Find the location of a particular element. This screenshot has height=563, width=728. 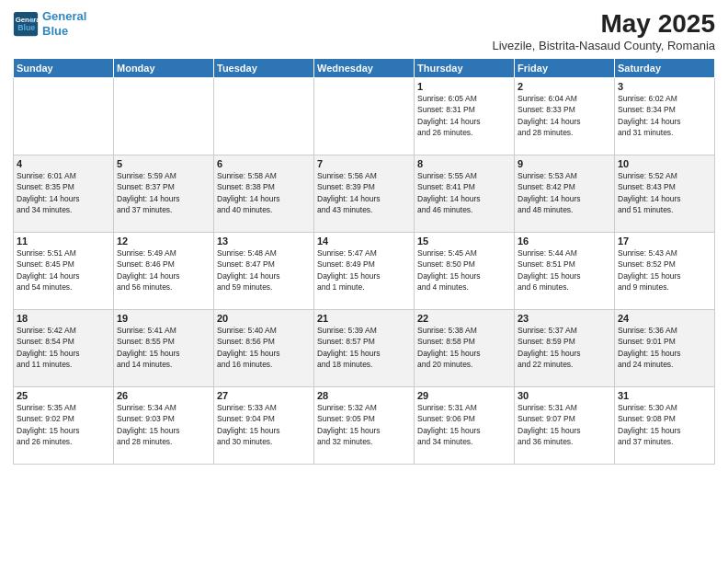

calendar-cell: 16Sunrise: 5:44 AM Sunset: 8:51 PM Dayli… is located at coordinates (564, 271).